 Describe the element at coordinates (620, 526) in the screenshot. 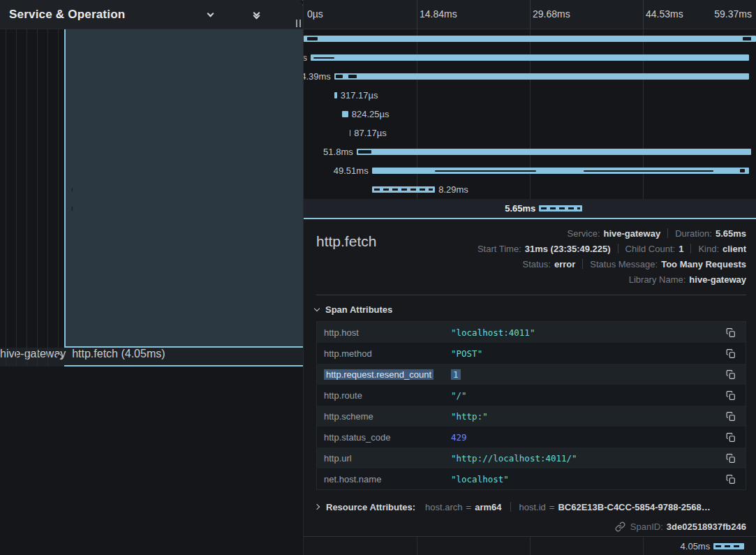

I see `link-icon` at that location.